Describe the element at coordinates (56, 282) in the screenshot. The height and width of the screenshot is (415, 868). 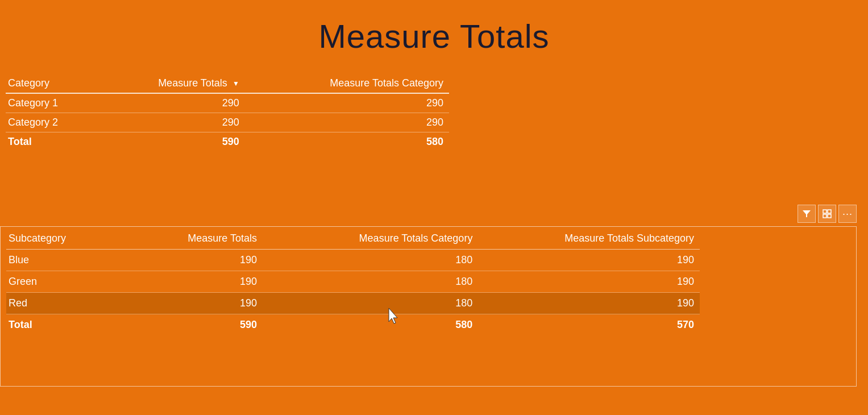
I see `cell-subcategory: Green` at that location.